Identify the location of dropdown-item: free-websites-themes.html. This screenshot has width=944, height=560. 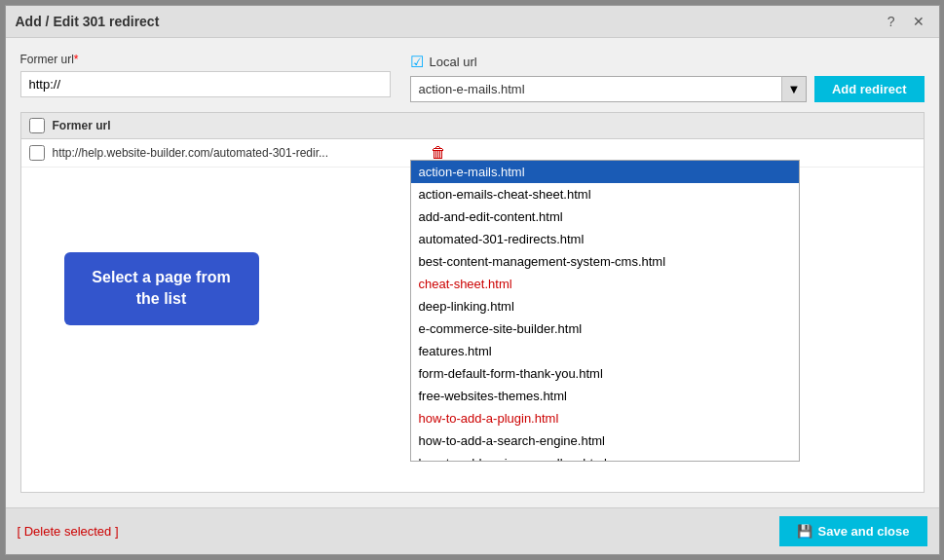
(605, 395).